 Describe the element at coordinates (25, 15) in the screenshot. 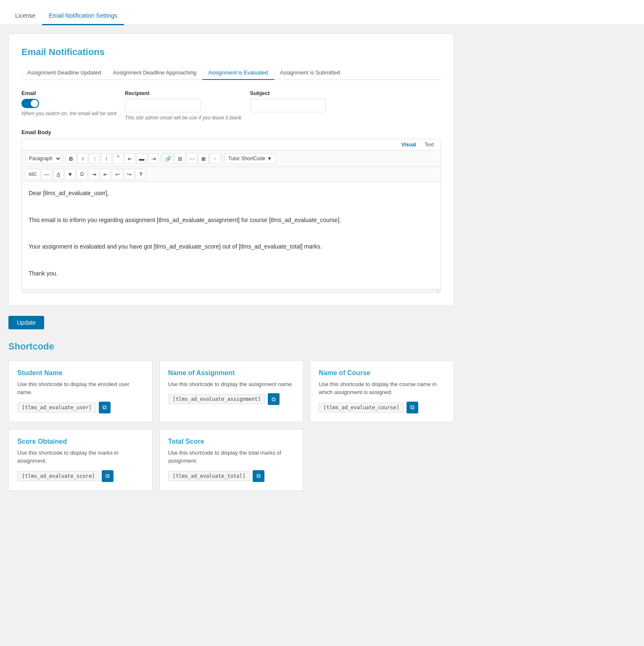

I see `tab-license: License` at that location.